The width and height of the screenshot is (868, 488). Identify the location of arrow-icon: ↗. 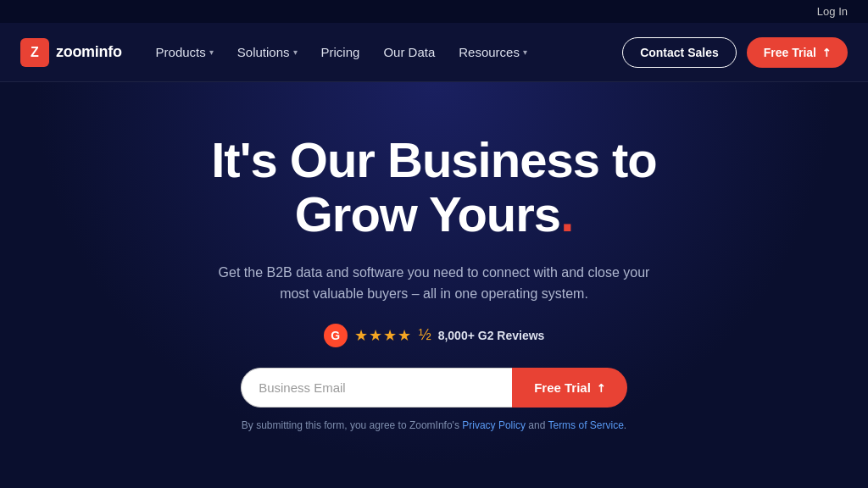
(826, 52).